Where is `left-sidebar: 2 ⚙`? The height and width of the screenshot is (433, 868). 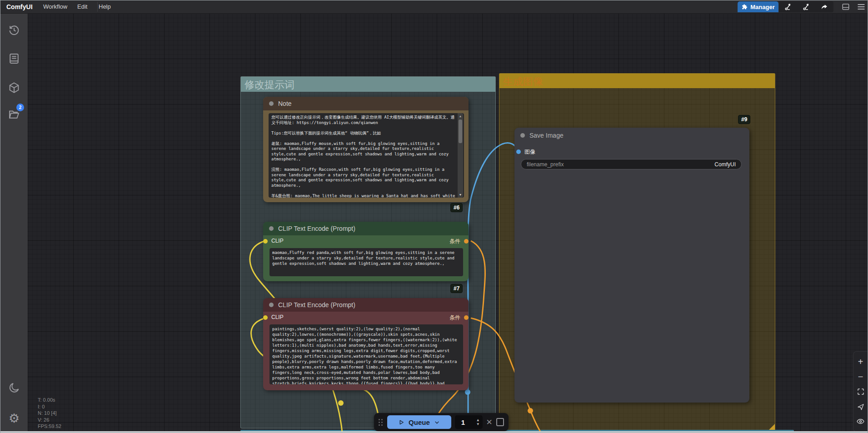
left-sidebar: 2 ⚙ is located at coordinates (14, 223).